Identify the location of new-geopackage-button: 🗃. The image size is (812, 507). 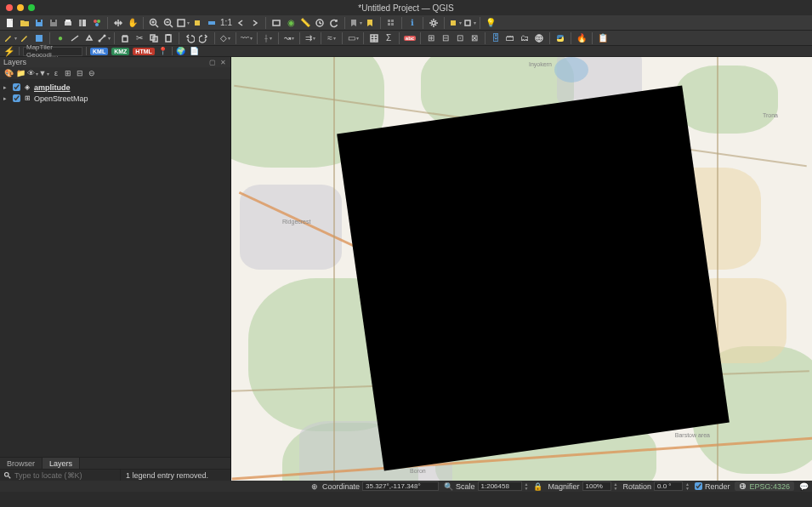
(510, 38).